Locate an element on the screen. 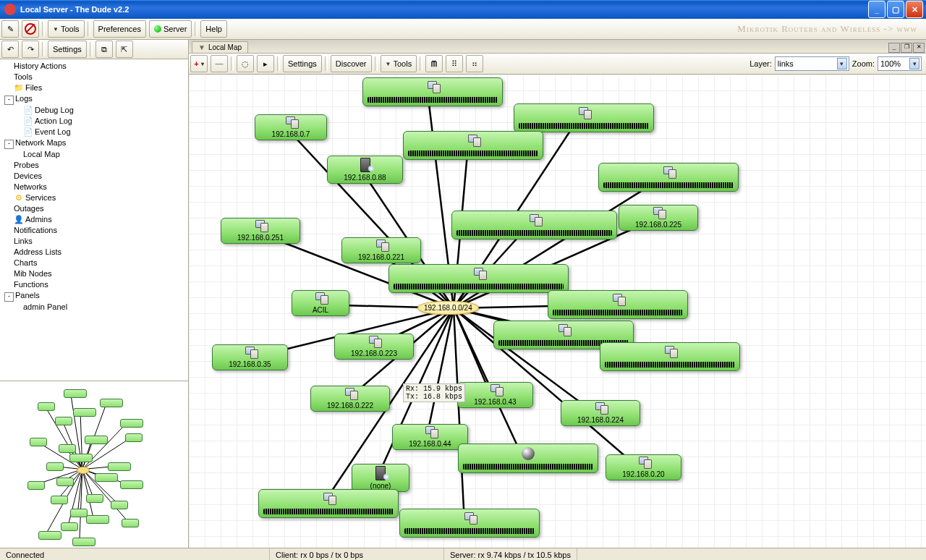 This screenshot has width=926, height=560. tree-item: -Panels is located at coordinates (94, 296).